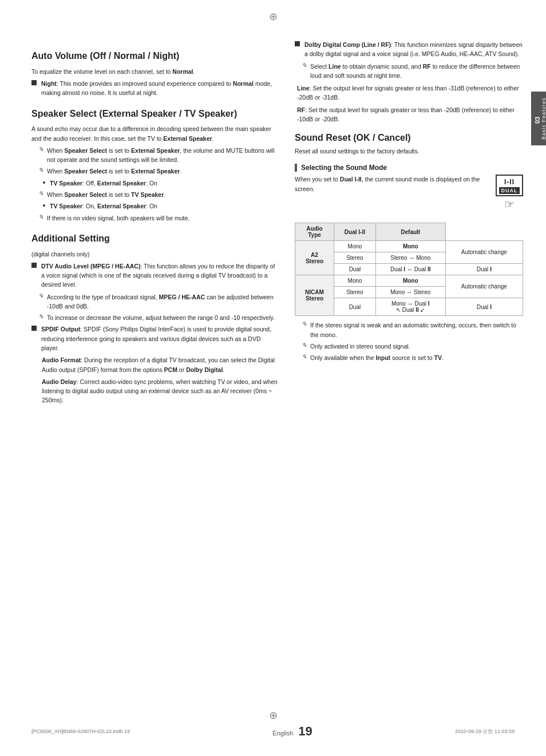 The width and height of the screenshot is (546, 756). I want to click on note-icon-3: ✎, so click(41, 193).